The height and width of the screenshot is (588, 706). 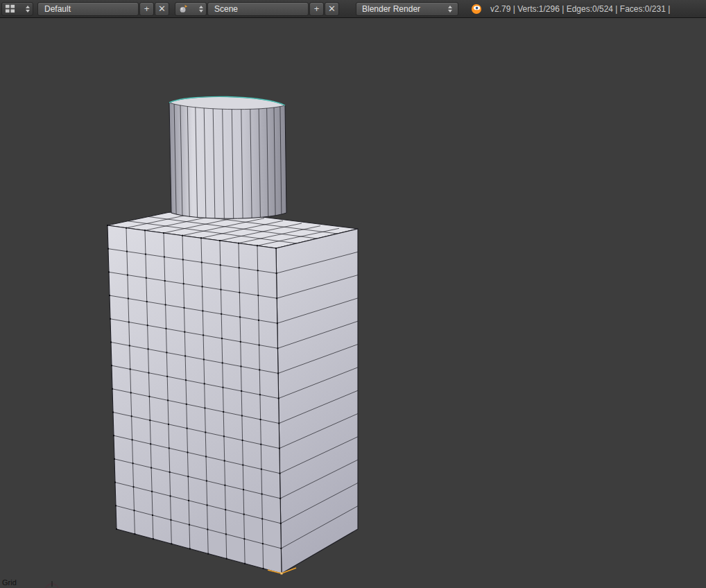 I want to click on stats-text: v2.79 | Verts:1/296 | Edges:0/524 | Face…, so click(x=580, y=9).